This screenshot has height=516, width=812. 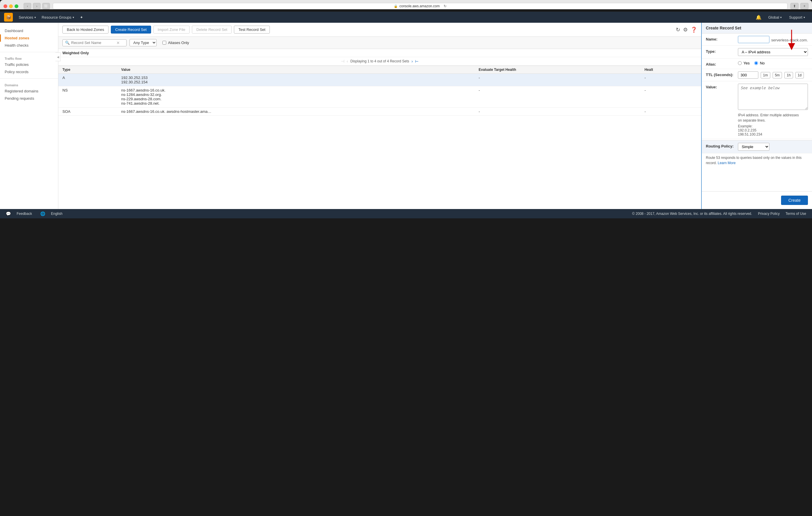 I want to click on sidebar-item-registered-domains: Registered domains, so click(x=29, y=91).